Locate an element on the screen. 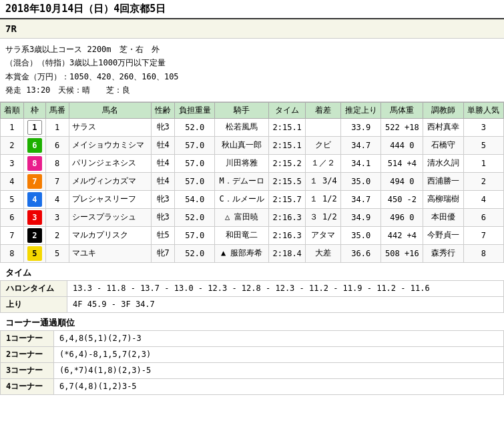 The image size is (504, 425). bataiju-cell: 450 -2 is located at coordinates (402, 199).